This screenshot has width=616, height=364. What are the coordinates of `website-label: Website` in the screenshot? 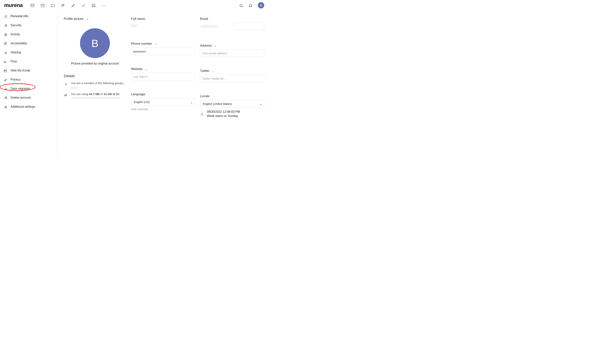 It's located at (137, 69).